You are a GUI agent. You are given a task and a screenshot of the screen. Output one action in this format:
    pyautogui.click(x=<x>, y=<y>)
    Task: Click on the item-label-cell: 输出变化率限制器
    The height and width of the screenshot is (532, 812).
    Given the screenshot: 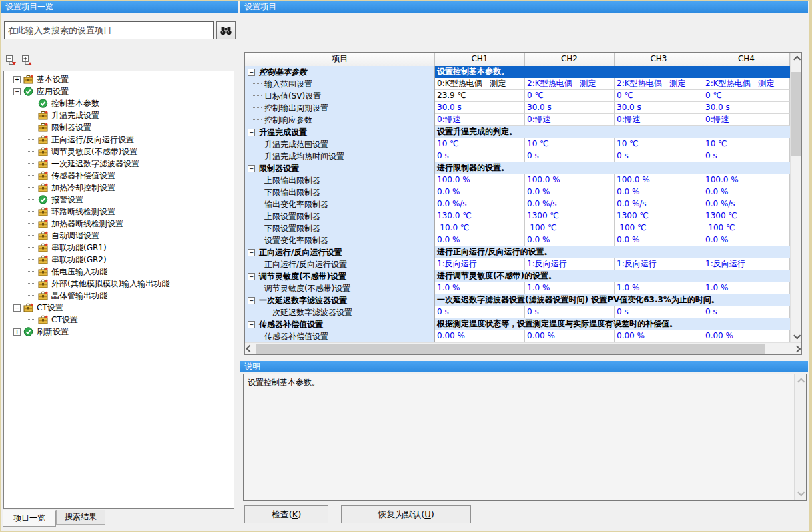 What is the action you would take?
    pyautogui.click(x=340, y=204)
    